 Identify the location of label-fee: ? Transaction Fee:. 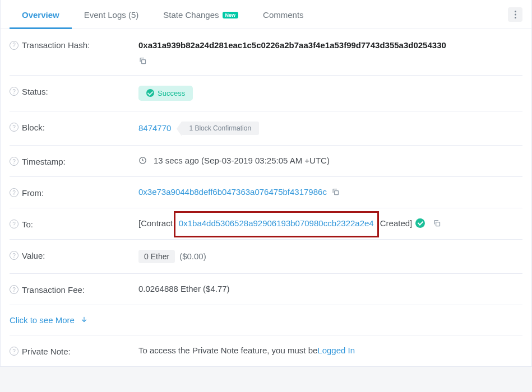
(74, 289).